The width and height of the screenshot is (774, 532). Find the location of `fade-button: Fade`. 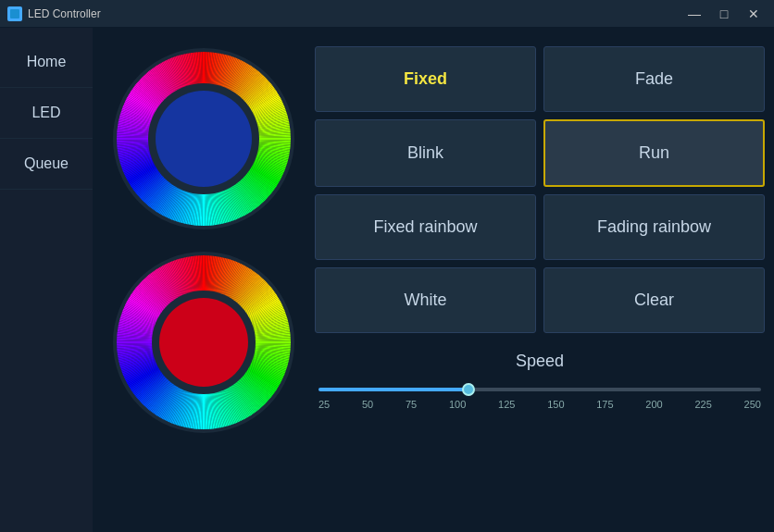

fade-button: Fade is located at coordinates (654, 80).